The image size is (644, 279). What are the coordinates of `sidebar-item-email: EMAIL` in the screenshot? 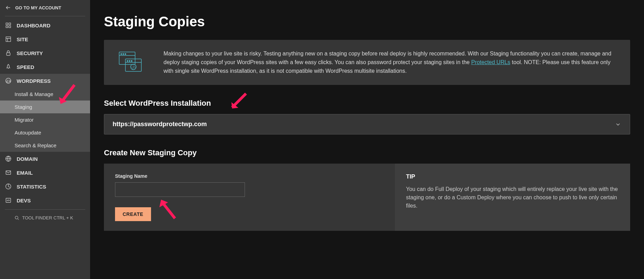 It's located at (45, 173).